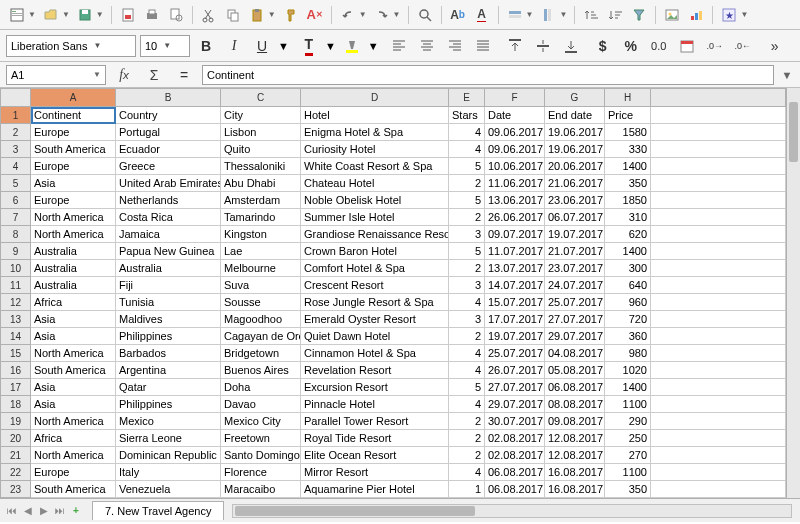 The height and width of the screenshot is (524, 800). What do you see at coordinates (375, 150) in the screenshot?
I see `cell: Curiosity Hotel` at bounding box center [375, 150].